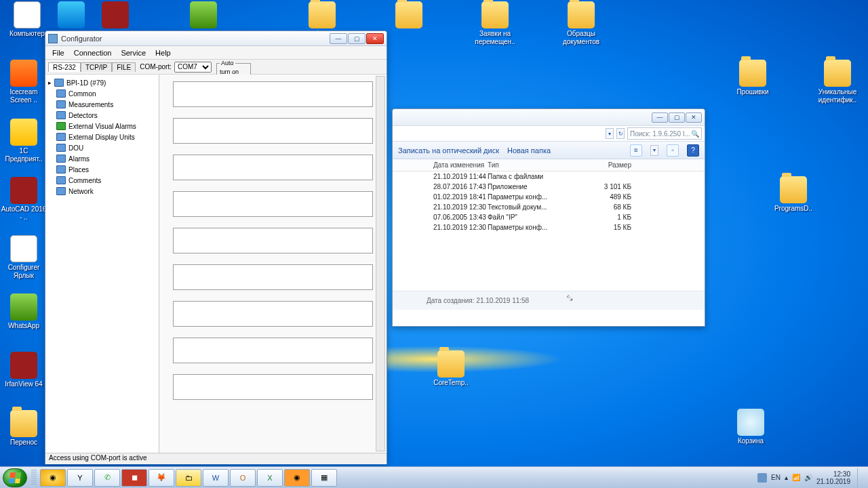  I want to click on address-dropdown: ▾, so click(610, 134).